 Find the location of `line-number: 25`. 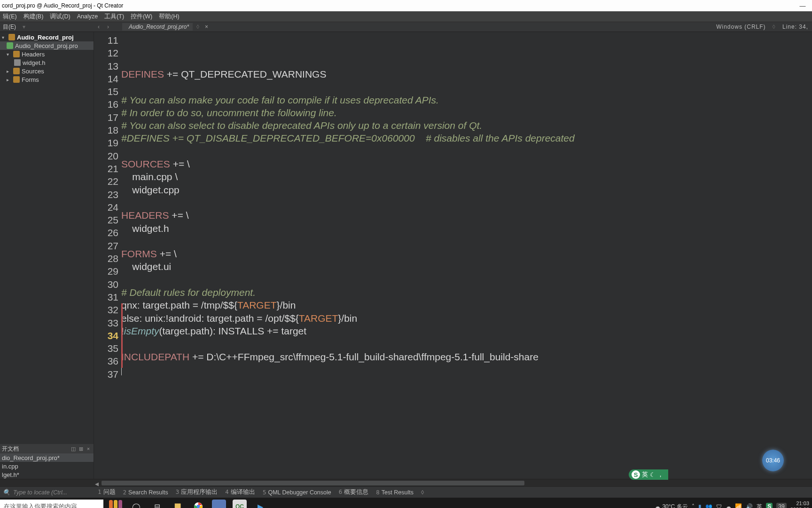

line-number: 25 is located at coordinates (108, 220).